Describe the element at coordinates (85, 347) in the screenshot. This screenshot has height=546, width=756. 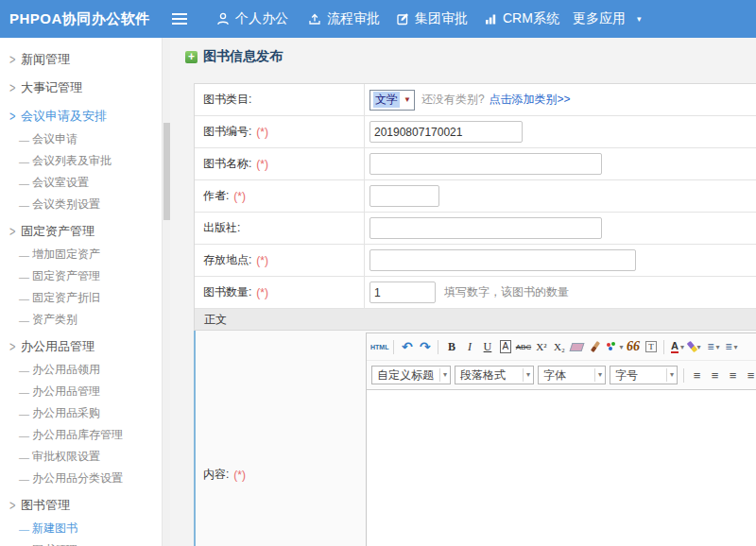
I see `sidebar-group-office-supplies: >办公用品管理` at that location.